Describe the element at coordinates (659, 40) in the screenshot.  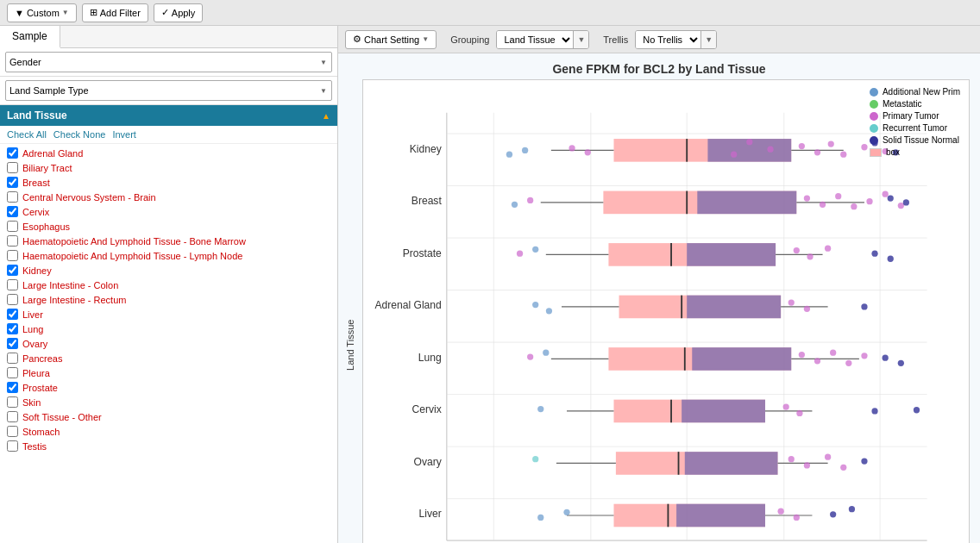
I see `chart-toolbar: ⚙ Chart Setting ▼ Grouping Land Tissue ▼…` at that location.